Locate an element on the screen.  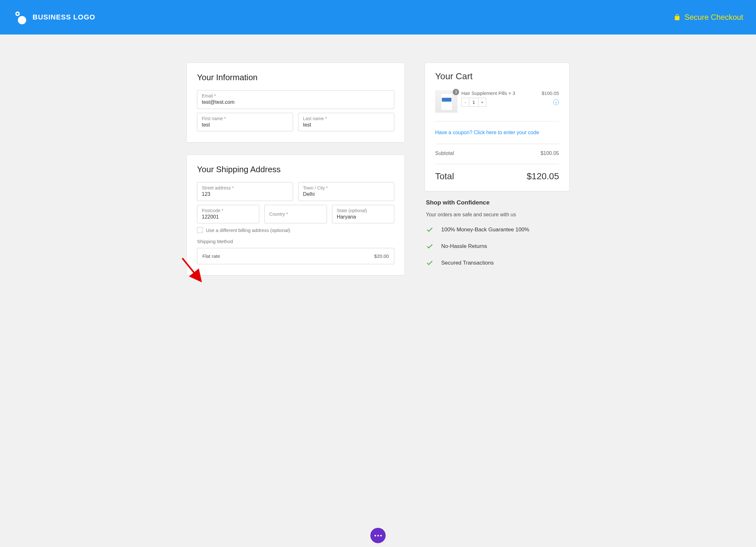
city-label: Town / City * is located at coordinates (346, 188).